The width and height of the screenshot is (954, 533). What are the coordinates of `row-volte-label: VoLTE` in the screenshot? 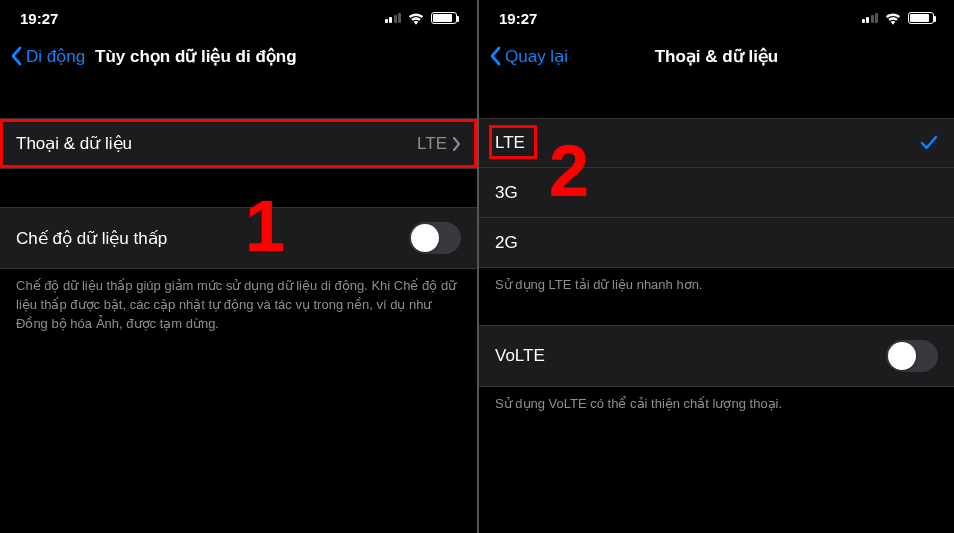 It's located at (520, 356).